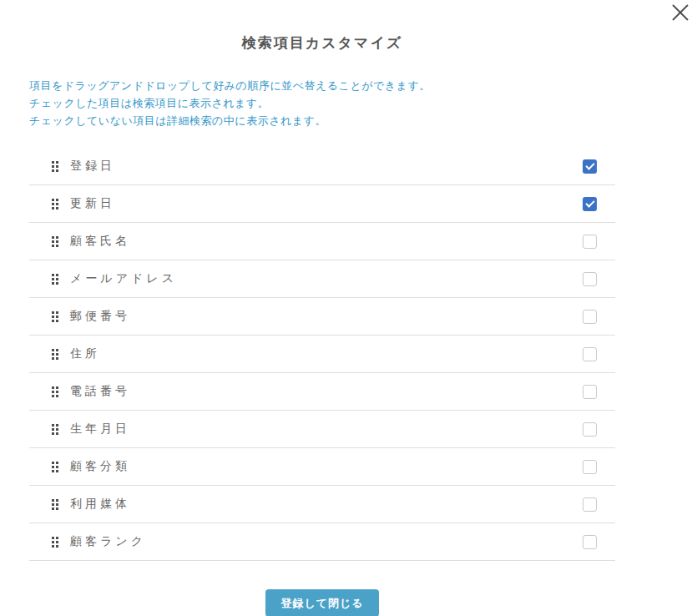 This screenshot has height=616, width=697. What do you see at coordinates (322, 317) in the screenshot?
I see `list-item: 郵便番号` at bounding box center [322, 317].